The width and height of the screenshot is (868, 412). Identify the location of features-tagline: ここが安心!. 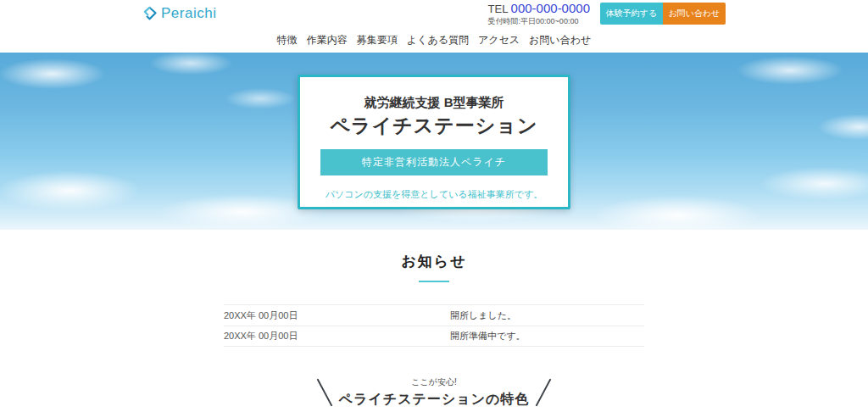
(434, 382).